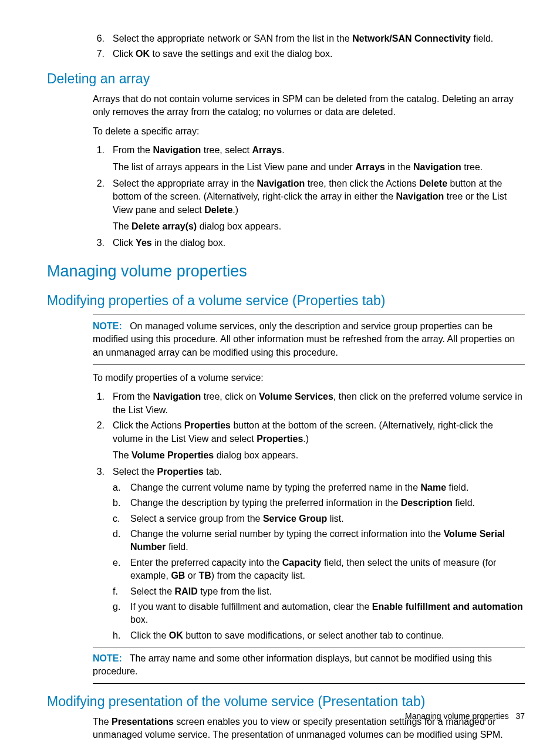  Describe the element at coordinates (319, 541) in the screenshot. I see `list-item: d.Change the volume serial number by typ…` at that location.